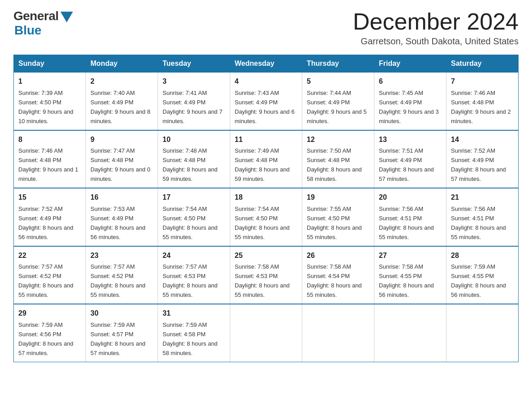 This screenshot has height=411, width=532. What do you see at coordinates (266, 333) in the screenshot?
I see `calendar-row: 29 Sunrise: 7:59 AMSunset: 4:56 PMDaylig…` at bounding box center [266, 333].